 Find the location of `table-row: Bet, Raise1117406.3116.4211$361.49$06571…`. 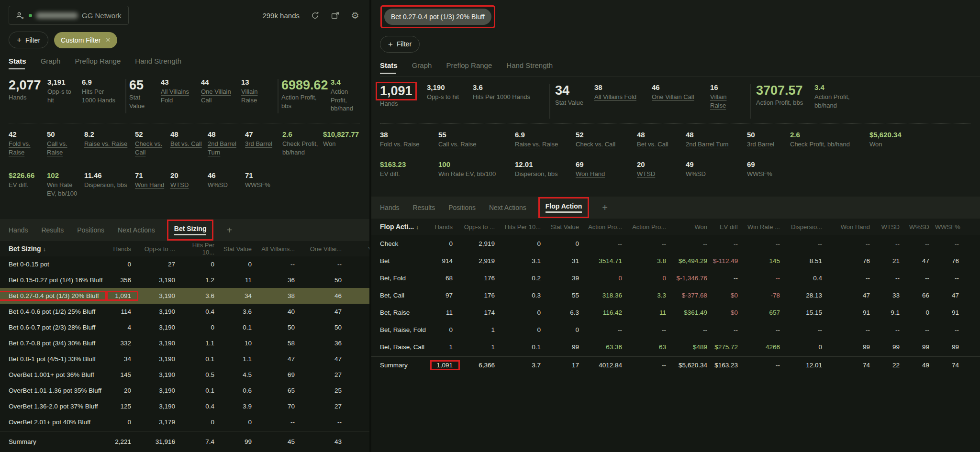

table-row: Bet, Raise1117406.3116.4211$361.49$06571… is located at coordinates (676, 312).